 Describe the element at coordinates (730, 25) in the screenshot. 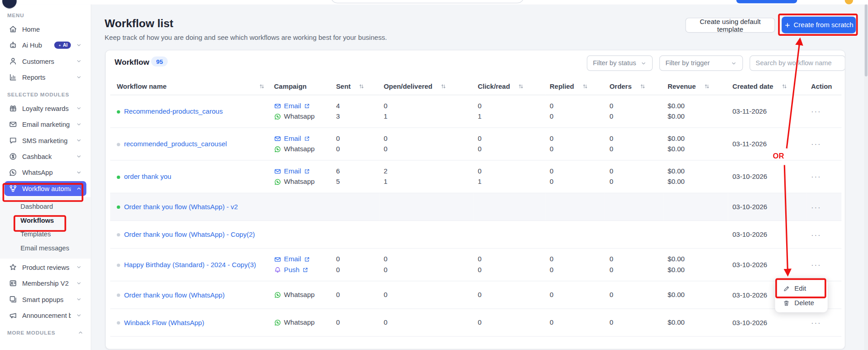

I see `create-default-template-button: Create using default template` at that location.